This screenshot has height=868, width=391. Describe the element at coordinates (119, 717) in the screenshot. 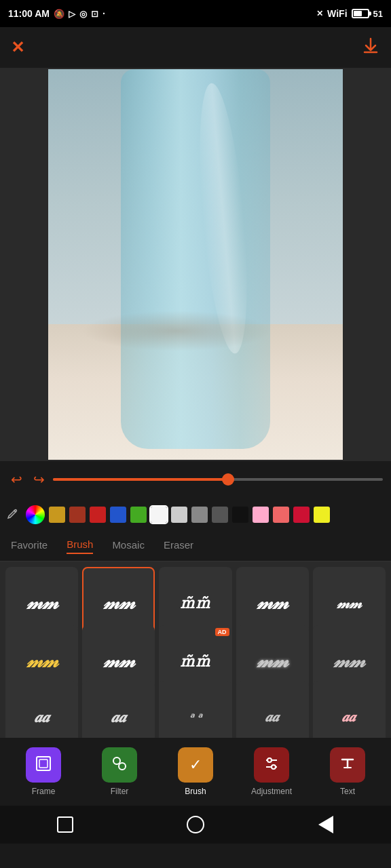

I see `brush-preview-12: 𝒂𝒂` at that location.